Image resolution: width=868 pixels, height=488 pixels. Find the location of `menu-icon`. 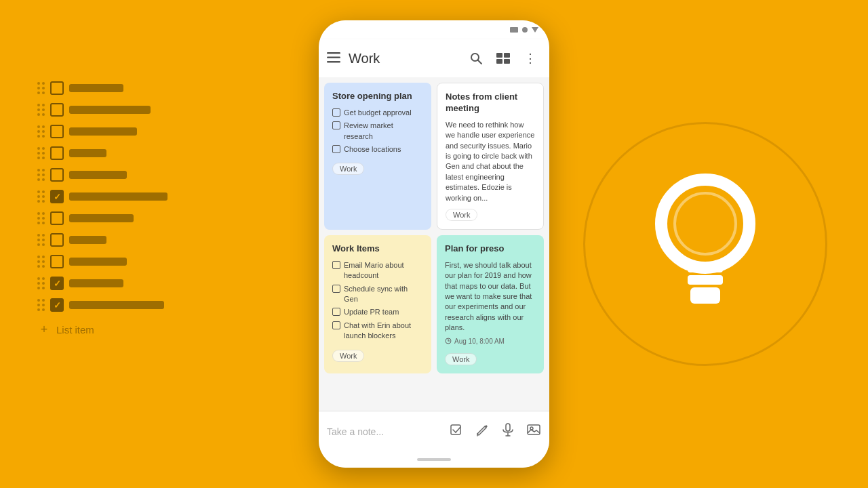

menu-icon is located at coordinates (334, 58).